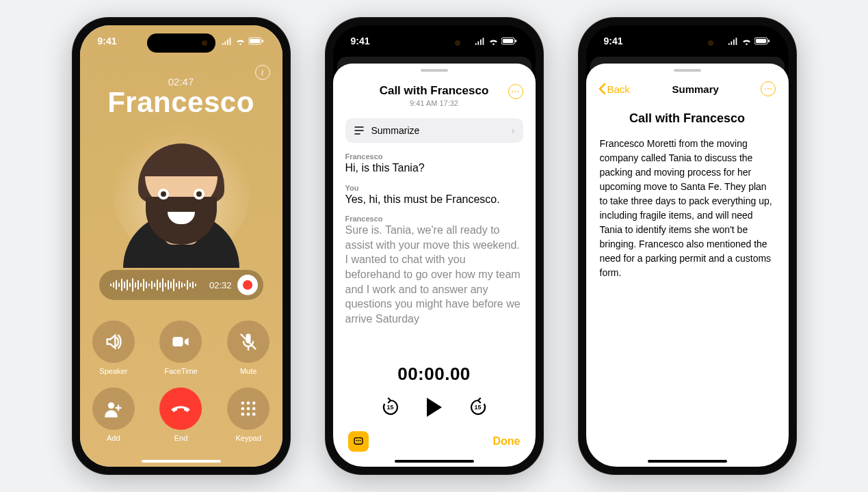  What do you see at coordinates (248, 342) in the screenshot?
I see `mute-icon` at bounding box center [248, 342].